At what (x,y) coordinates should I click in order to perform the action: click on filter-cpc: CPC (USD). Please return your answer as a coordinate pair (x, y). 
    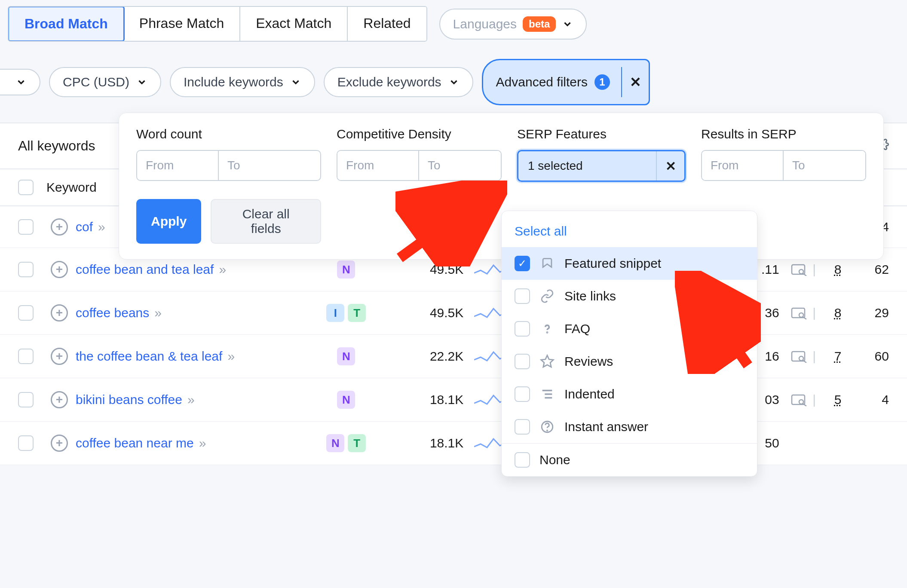
    Looking at the image, I should click on (105, 82).